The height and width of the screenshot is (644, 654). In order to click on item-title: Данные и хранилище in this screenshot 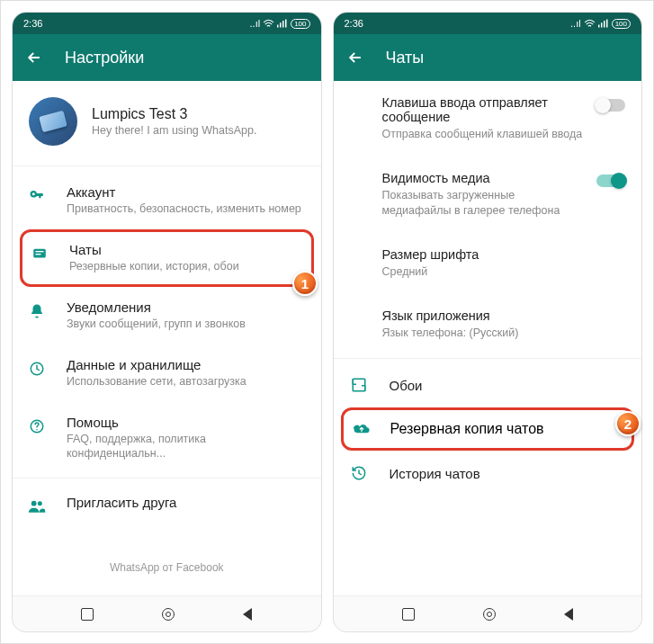, I will do `click(157, 365)`.